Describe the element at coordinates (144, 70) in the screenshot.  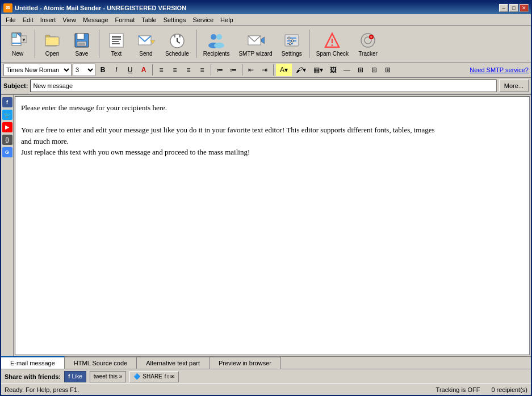
I see `font-color-button: A` at that location.